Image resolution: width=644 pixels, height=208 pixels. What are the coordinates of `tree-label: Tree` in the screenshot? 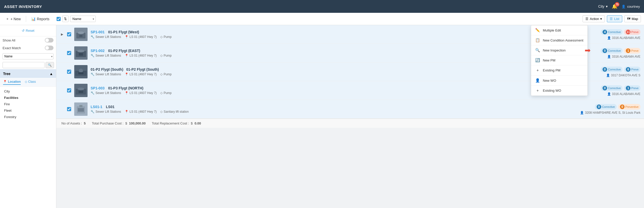 It's located at (7, 74).